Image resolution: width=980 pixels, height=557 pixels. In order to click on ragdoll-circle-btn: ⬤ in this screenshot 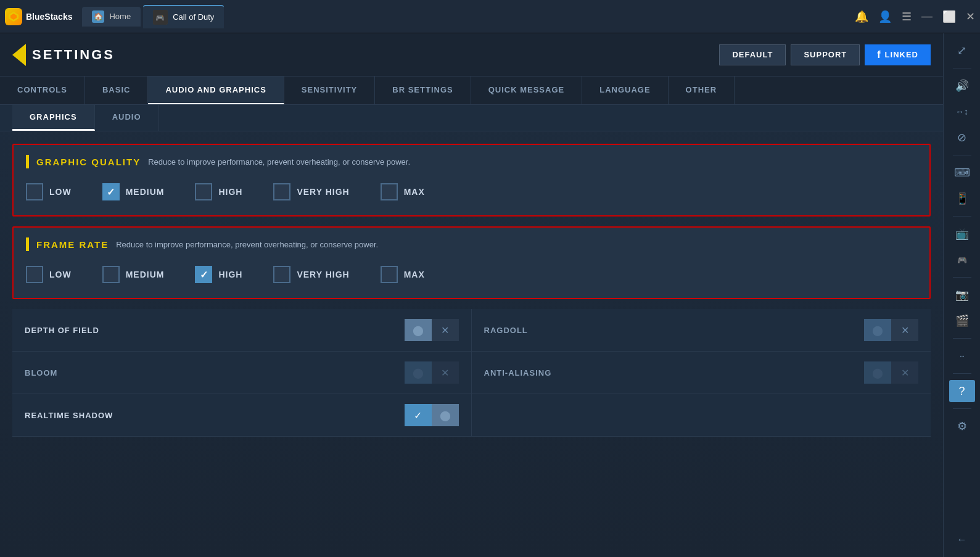, I will do `click(878, 330)`.